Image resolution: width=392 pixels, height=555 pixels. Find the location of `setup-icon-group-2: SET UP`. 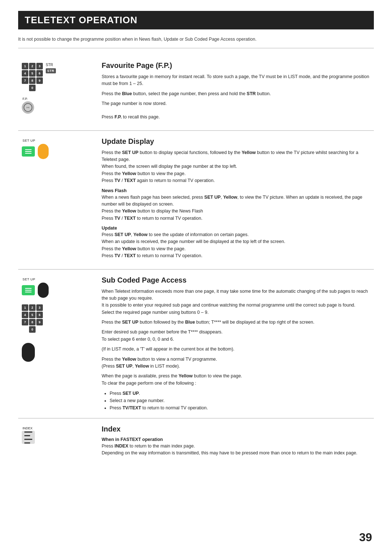

setup-icon-group-2: SET UP is located at coordinates (35, 288).